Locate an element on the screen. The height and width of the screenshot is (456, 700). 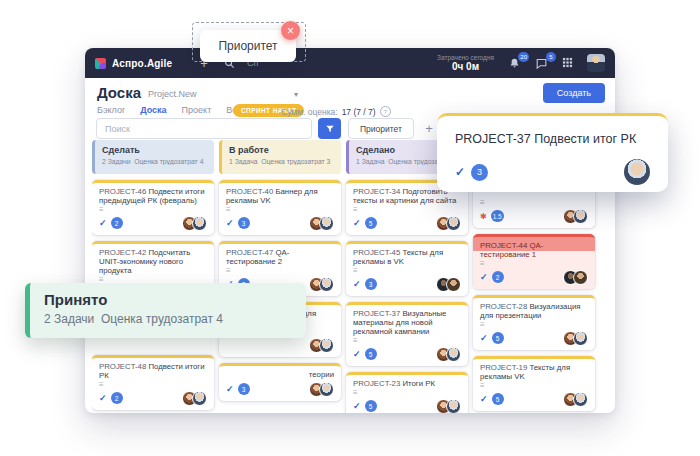
task-card-footer: ✓5 is located at coordinates (407, 406).